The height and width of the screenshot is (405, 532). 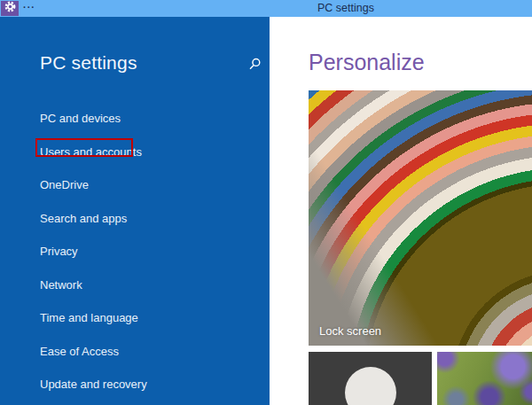 I want to click on avatar, so click(x=371, y=386).